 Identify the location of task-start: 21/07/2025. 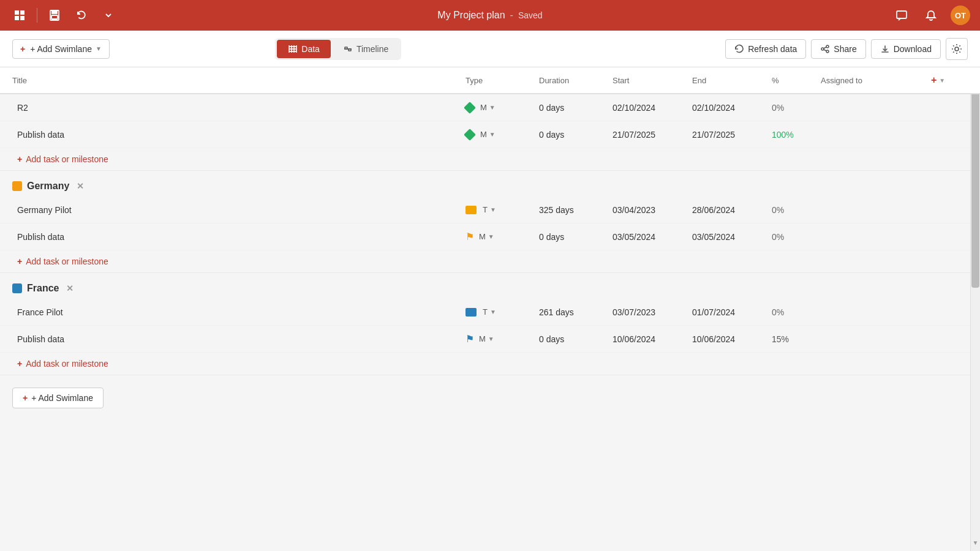
(652, 135).